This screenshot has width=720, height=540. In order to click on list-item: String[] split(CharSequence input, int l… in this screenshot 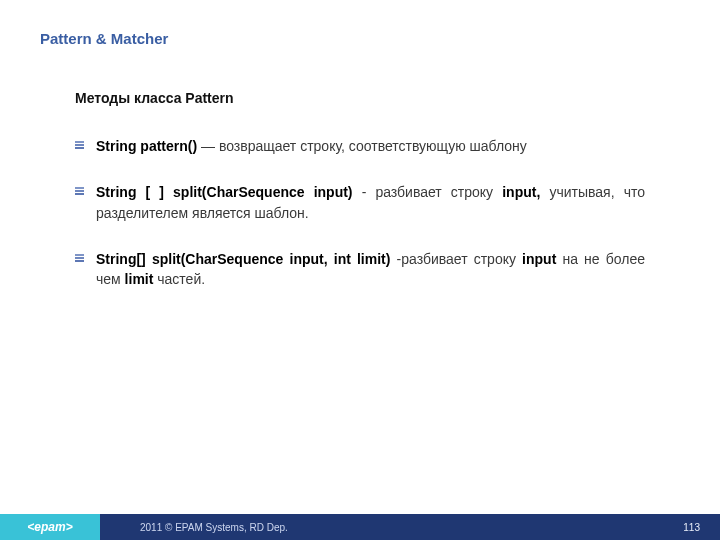, I will do `click(360, 270)`.